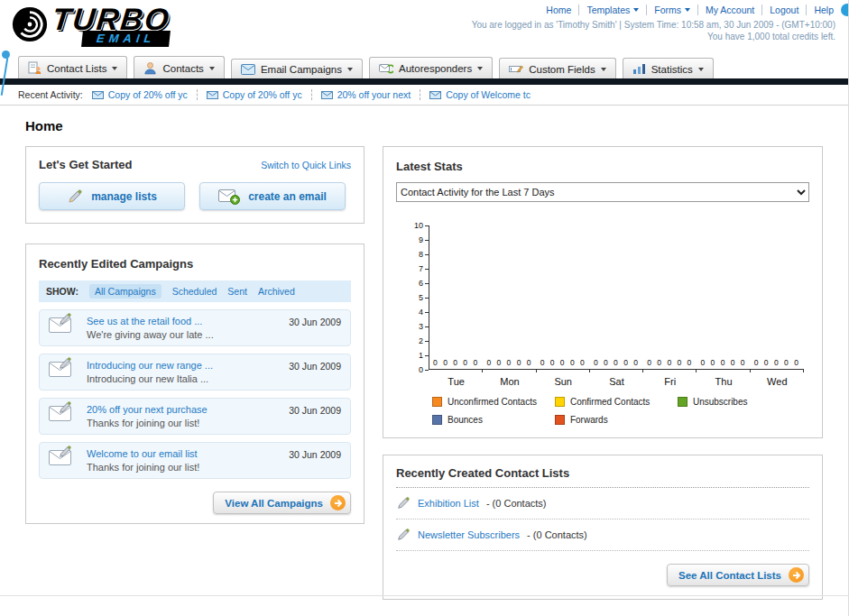 The width and height of the screenshot is (849, 616). I want to click on turbo-email-logo: TURBO EMAIL, so click(90, 25).